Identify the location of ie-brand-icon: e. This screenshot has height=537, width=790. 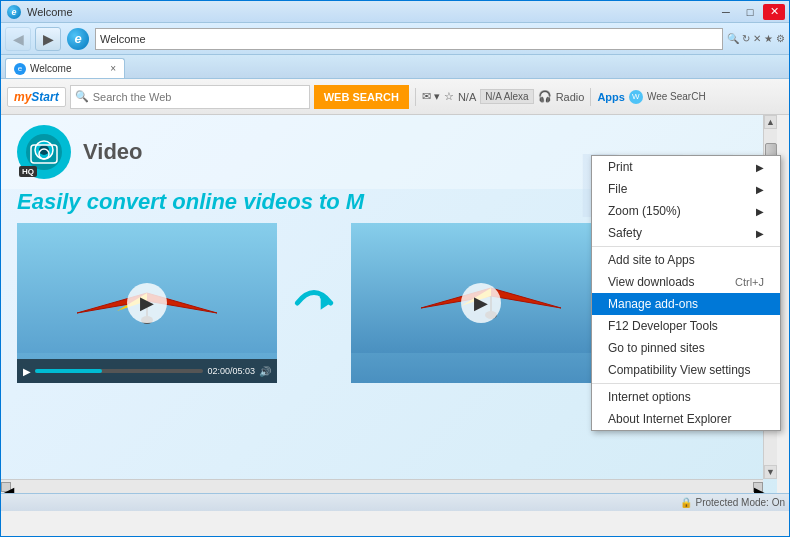
(78, 39).